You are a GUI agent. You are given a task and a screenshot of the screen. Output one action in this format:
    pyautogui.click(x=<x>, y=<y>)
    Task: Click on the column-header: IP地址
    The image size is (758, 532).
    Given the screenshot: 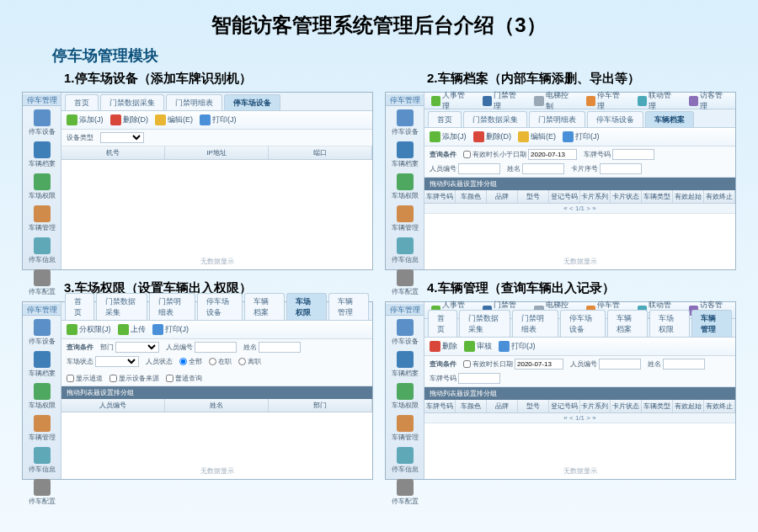 What is the action you would take?
    pyautogui.click(x=217, y=153)
    